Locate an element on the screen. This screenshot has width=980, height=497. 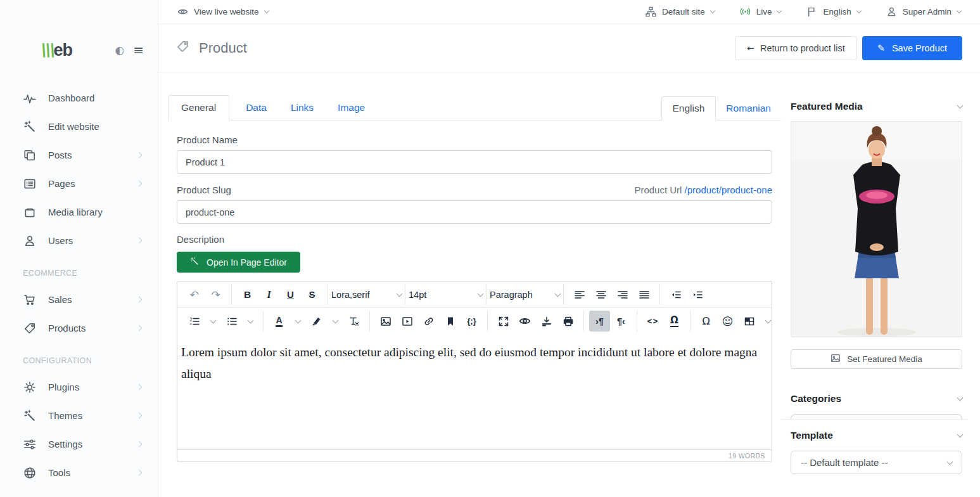
menu-toggle-icon: ≡ is located at coordinates (138, 50).